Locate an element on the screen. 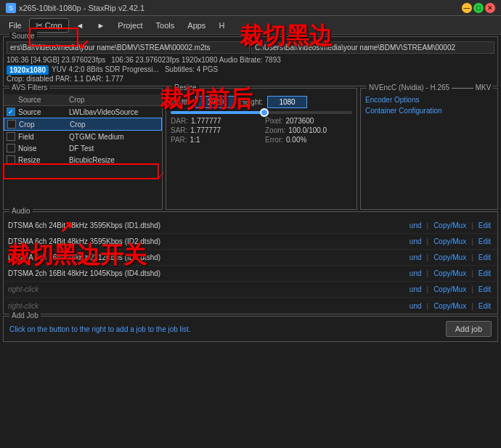 The width and height of the screenshot is (501, 448). source-crop: Crop: disabled PAR: 1.1 DAR: 1.777 is located at coordinates (250, 78).